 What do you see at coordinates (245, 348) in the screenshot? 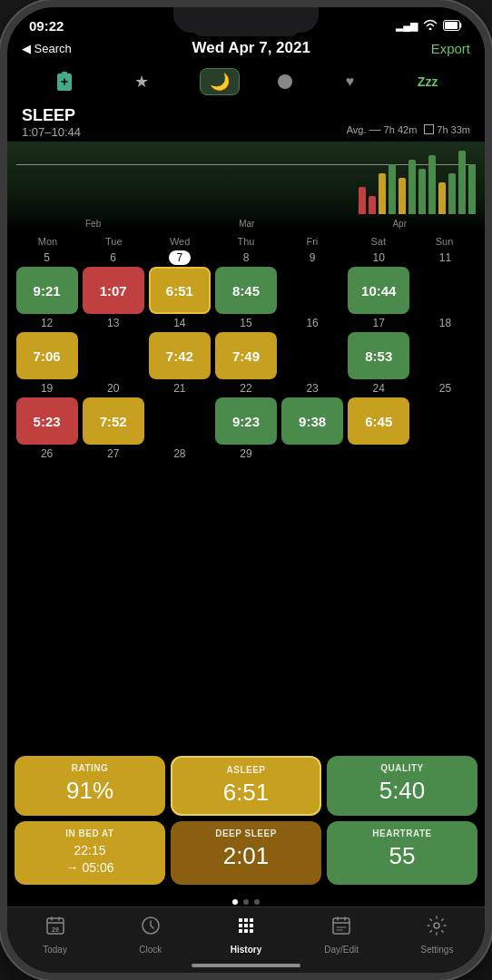
I see `calendar-cell: 157:49` at bounding box center [245, 348].